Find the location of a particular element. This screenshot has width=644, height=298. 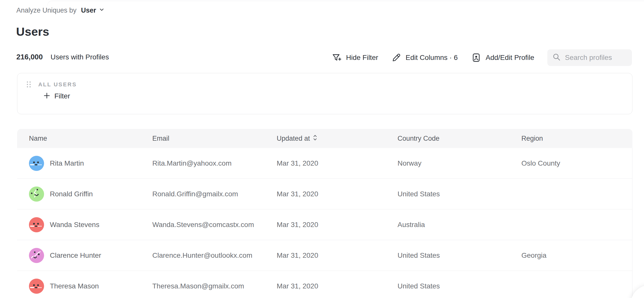

user-name: Wanda Stevens is located at coordinates (75, 225).